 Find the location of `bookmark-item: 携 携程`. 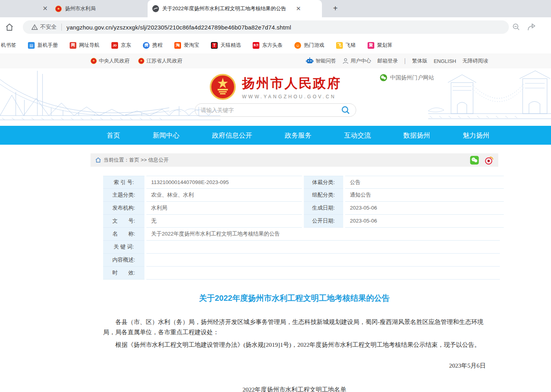

bookmark-item: 携 携程 is located at coordinates (153, 45).